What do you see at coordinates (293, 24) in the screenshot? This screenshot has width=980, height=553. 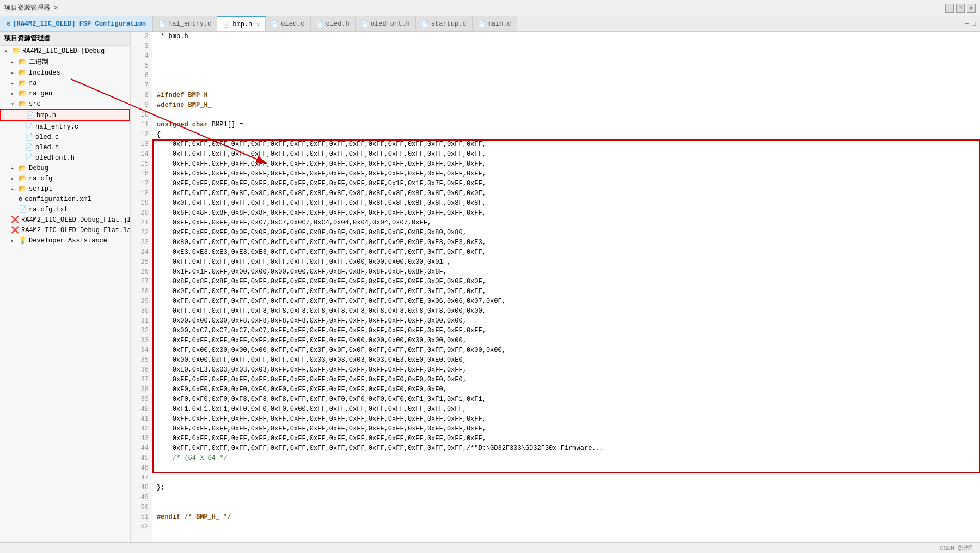 I see `tab-oled-c-label: oled.c` at bounding box center [293, 24].